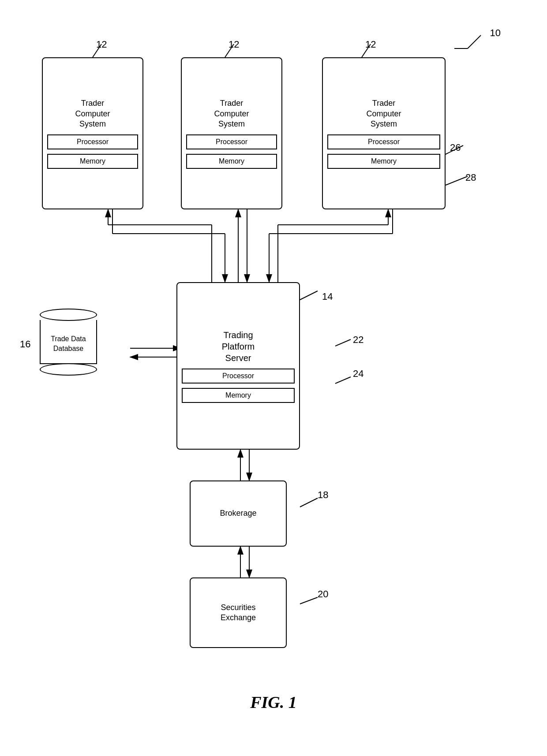 This screenshot has height=756, width=547. What do you see at coordinates (238, 513) in the screenshot?
I see `brokerage-title: Brokerage` at bounding box center [238, 513].